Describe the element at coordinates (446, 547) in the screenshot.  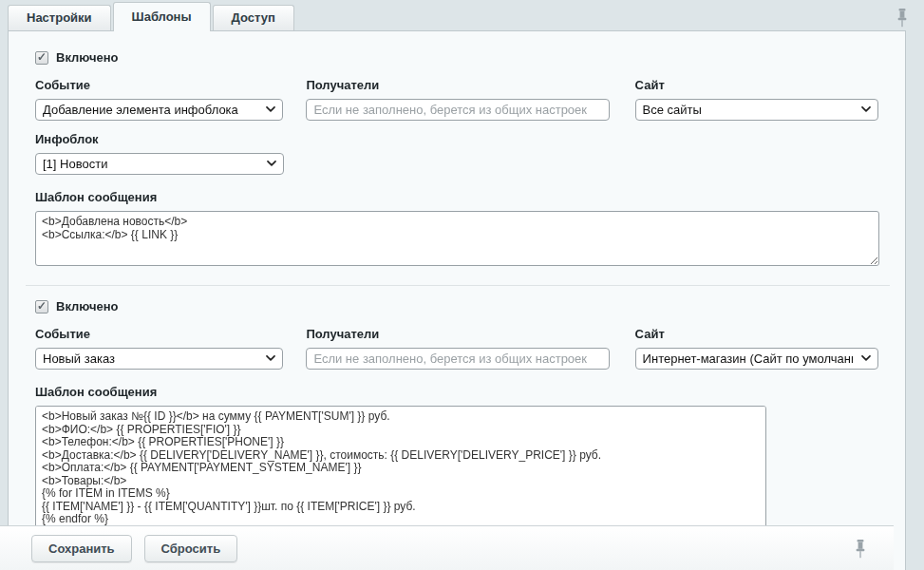
I see `footer-bar: Сохранить Сбросить` at that location.